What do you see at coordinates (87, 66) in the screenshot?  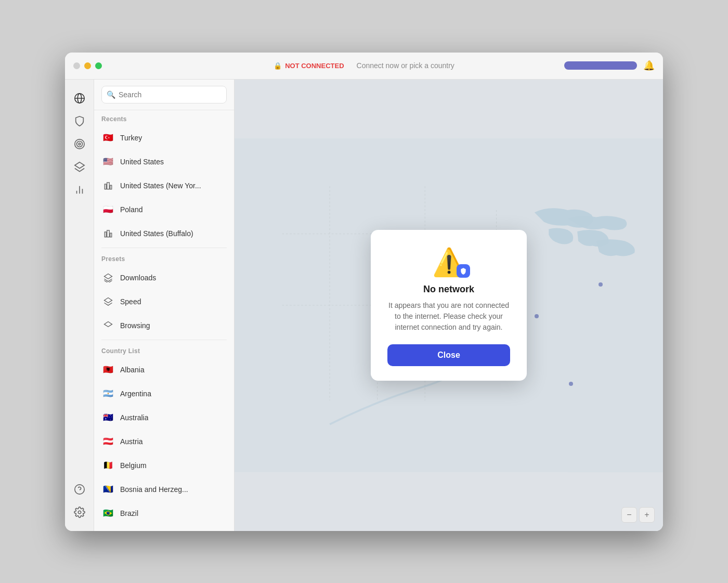 I see `traffic-lights` at bounding box center [87, 66].